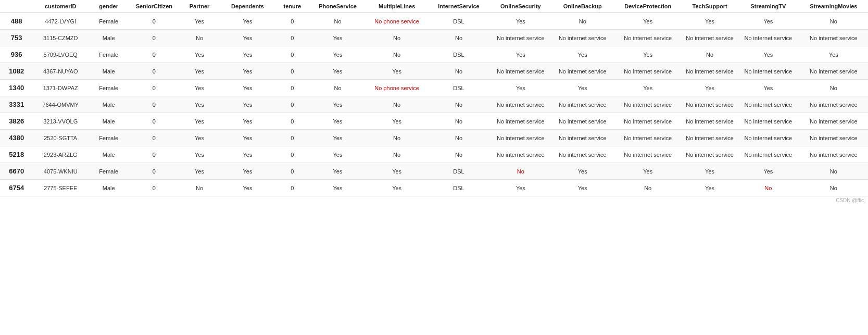 Image resolution: width=868 pixels, height=335 pixels. Describe the element at coordinates (17, 138) in the screenshot. I see `cell-idx: 4380` at that location.